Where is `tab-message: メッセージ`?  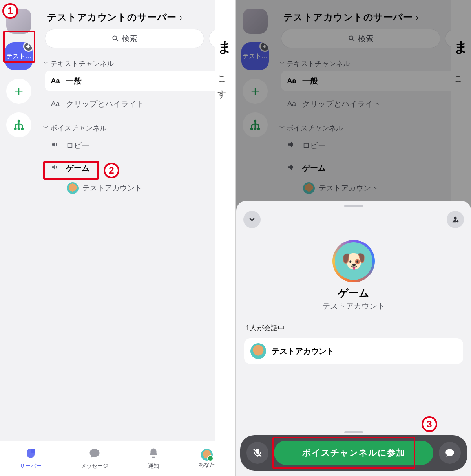 tab-message: メッセージ is located at coordinates (95, 459).